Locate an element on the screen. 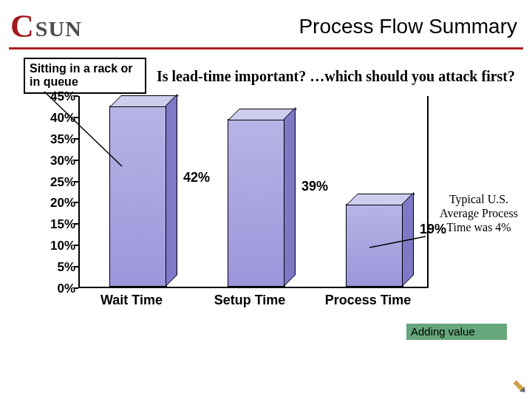 The image size is (532, 399). y-tick-5: 5% is located at coordinates (66, 267).